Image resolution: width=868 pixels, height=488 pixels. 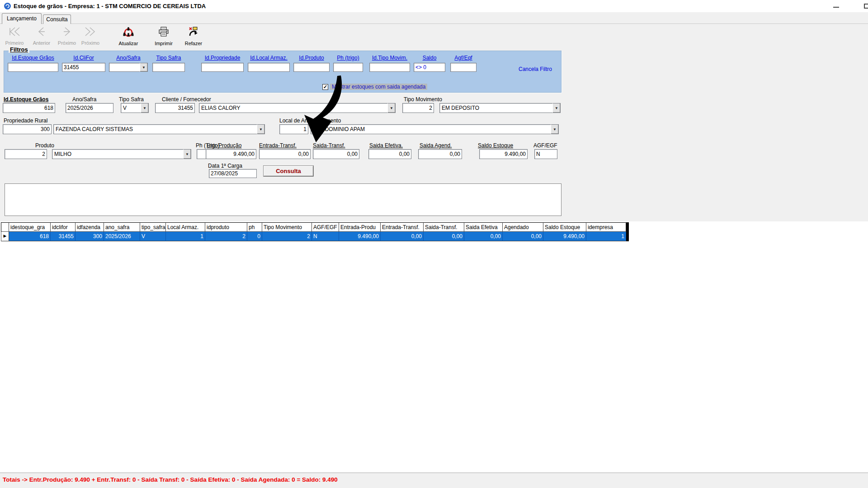 What do you see at coordinates (226, 227) in the screenshot?
I see `grid-column-header: idproduto` at bounding box center [226, 227].